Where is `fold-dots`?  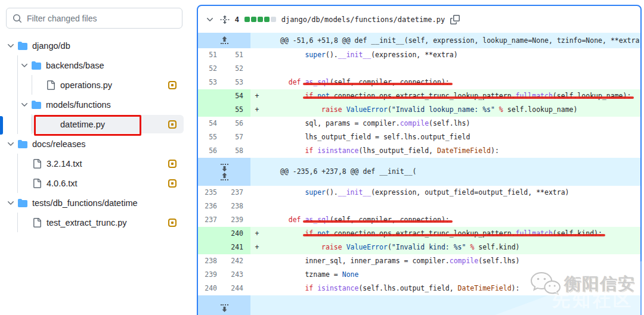 fold-dots is located at coordinates (224, 43).